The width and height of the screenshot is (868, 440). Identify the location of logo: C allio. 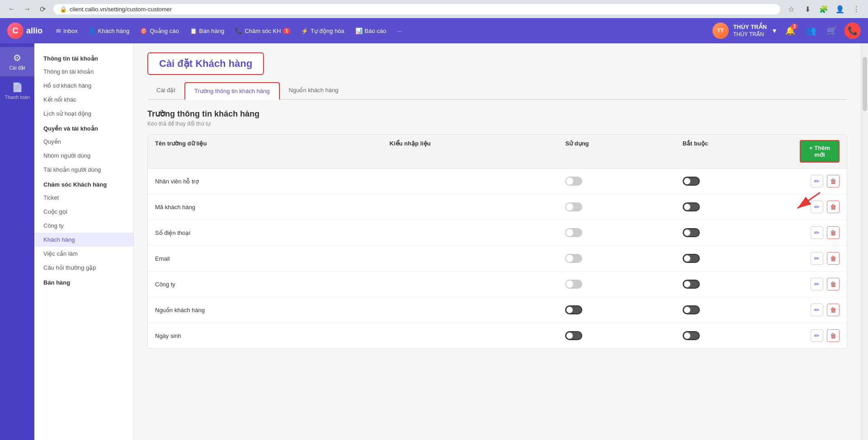
(25, 31).